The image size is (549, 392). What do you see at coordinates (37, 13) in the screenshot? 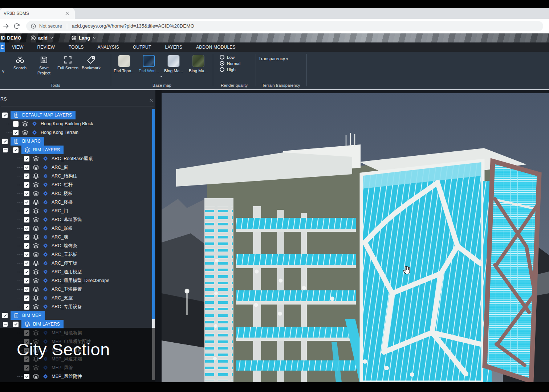
I see `browser-tab: VR3D SDMS` at bounding box center [37, 13].